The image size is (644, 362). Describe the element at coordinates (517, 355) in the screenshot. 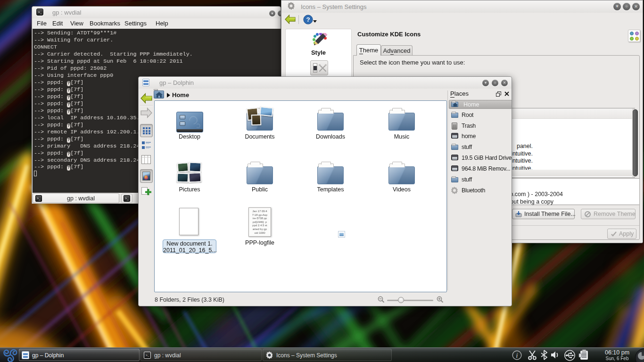

I see `svg-text: i` at that location.